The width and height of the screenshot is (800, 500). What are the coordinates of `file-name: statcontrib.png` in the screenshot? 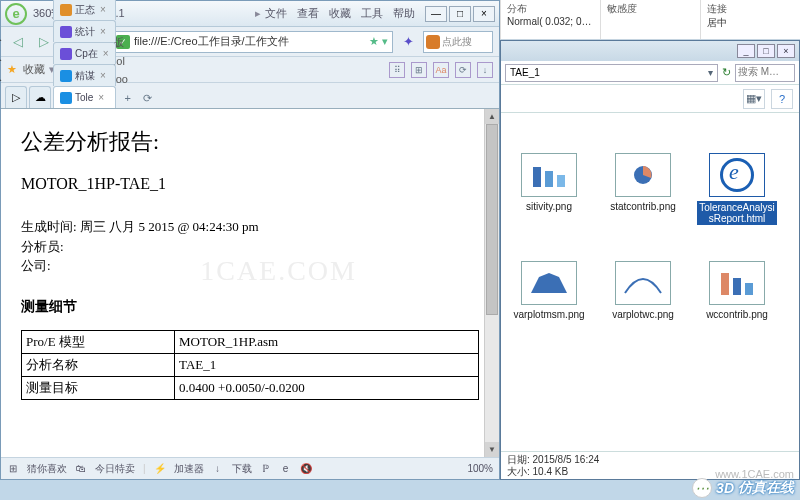 It's located at (643, 206).